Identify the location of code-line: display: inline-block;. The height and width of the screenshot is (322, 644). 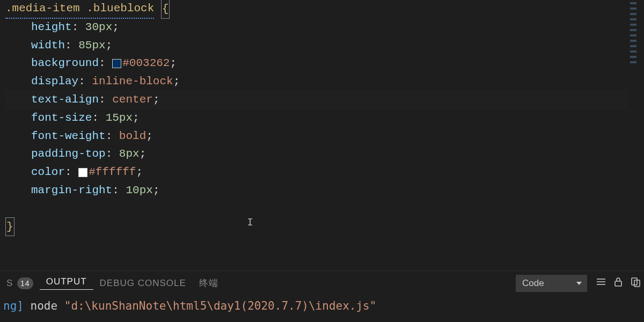
(316, 82).